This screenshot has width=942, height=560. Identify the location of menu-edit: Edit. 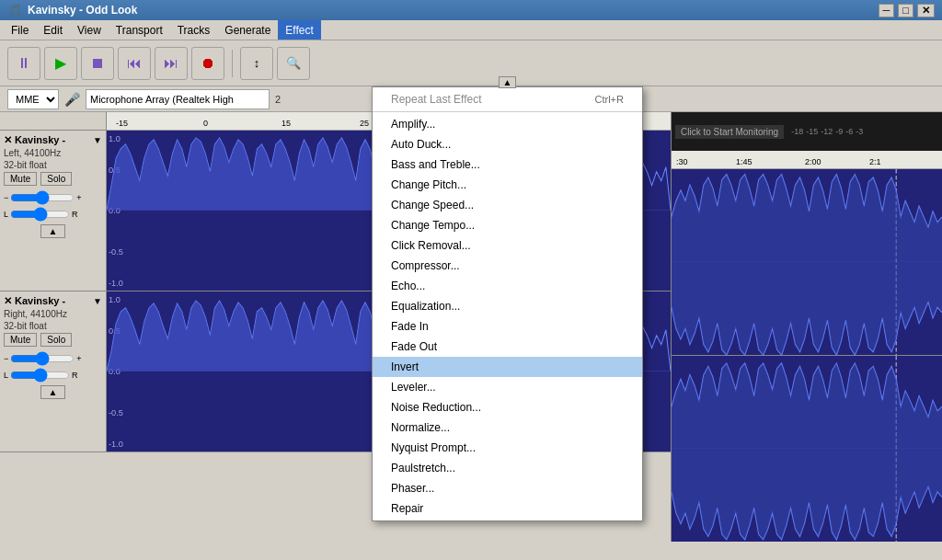
(53, 29).